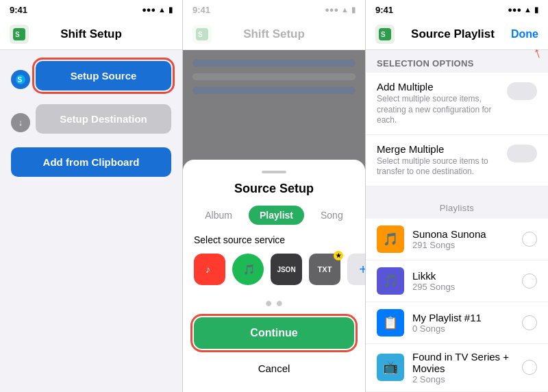 The image size is (548, 392). What do you see at coordinates (274, 240) in the screenshot?
I see `select-service-label: Select source service` at bounding box center [274, 240].